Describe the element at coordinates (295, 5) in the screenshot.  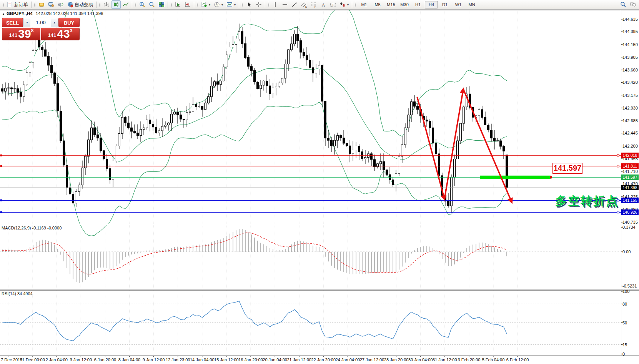
I see `trendline-button` at that location.